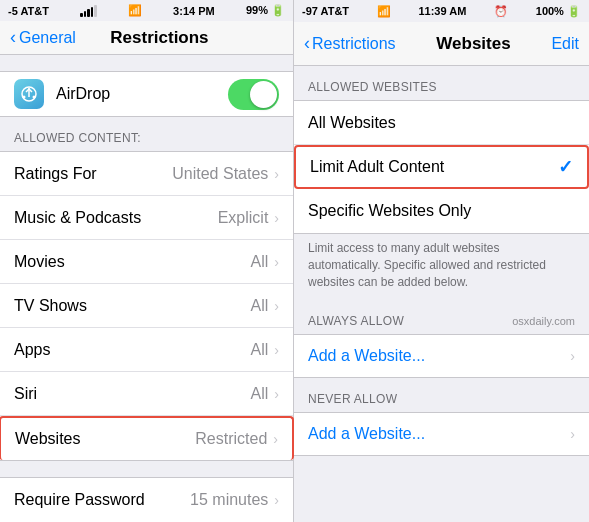 This screenshot has height=522, width=589. I want to click on osxdaily-watermark: osxdaily.com, so click(544, 321).